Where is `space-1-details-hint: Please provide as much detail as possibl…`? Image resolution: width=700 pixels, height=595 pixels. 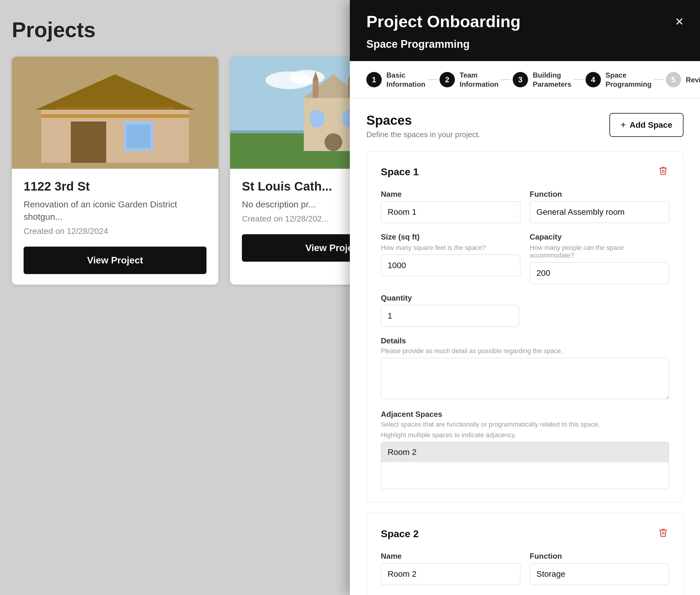 space-1-details-hint: Please provide as much detail as possibl… is located at coordinates (525, 351).